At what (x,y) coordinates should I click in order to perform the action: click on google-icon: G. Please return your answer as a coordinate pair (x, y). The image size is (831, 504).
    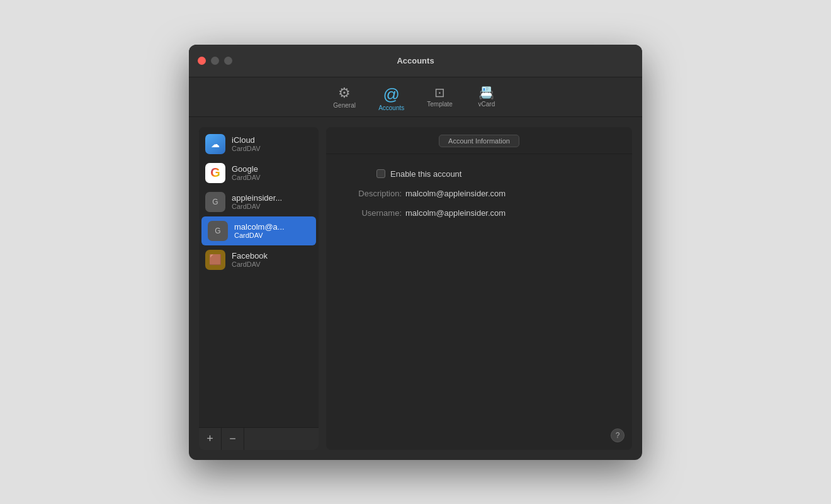
    Looking at the image, I should click on (215, 173).